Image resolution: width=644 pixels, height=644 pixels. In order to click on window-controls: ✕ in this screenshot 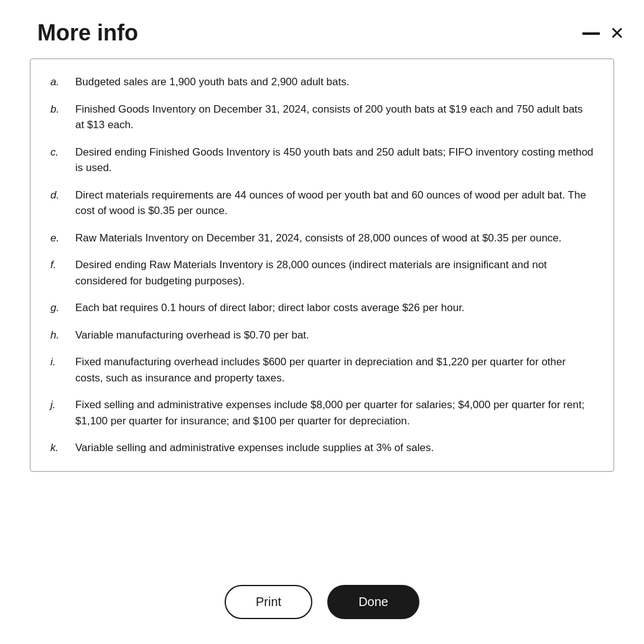, I will do `click(604, 31)`.